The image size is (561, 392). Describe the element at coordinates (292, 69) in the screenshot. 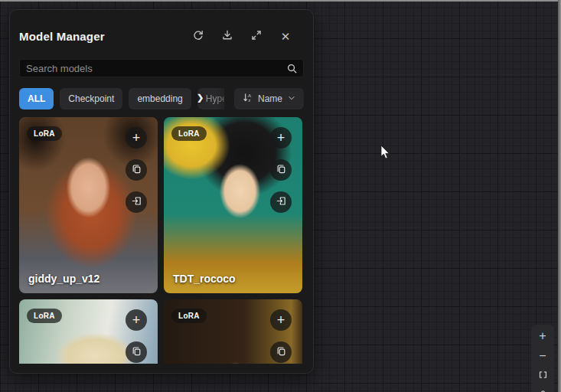

I see `search-icon` at that location.